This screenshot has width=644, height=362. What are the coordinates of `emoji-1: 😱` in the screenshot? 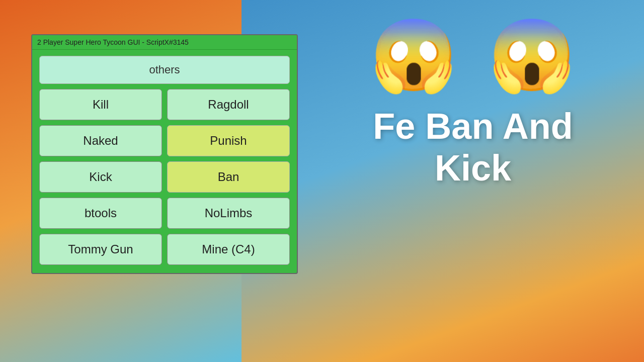 It's located at (414, 55).